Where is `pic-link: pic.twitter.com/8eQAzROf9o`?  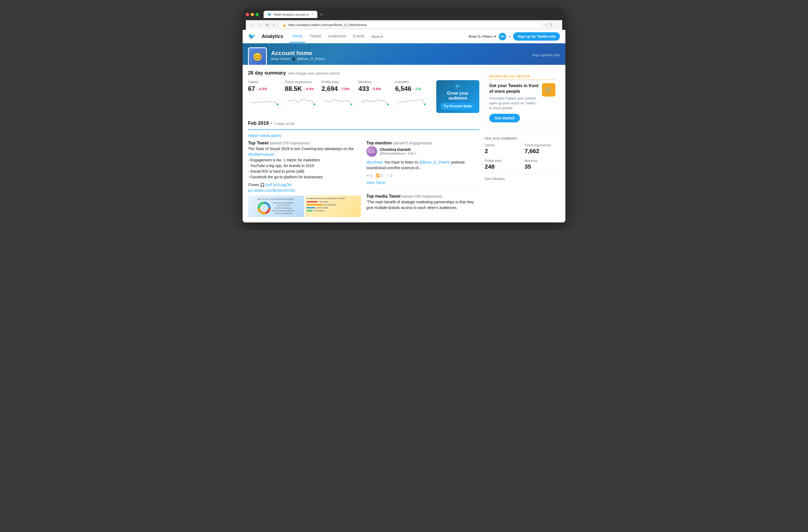 pic-link: pic.twitter.com/8eQAzROf9o is located at coordinates (272, 190).